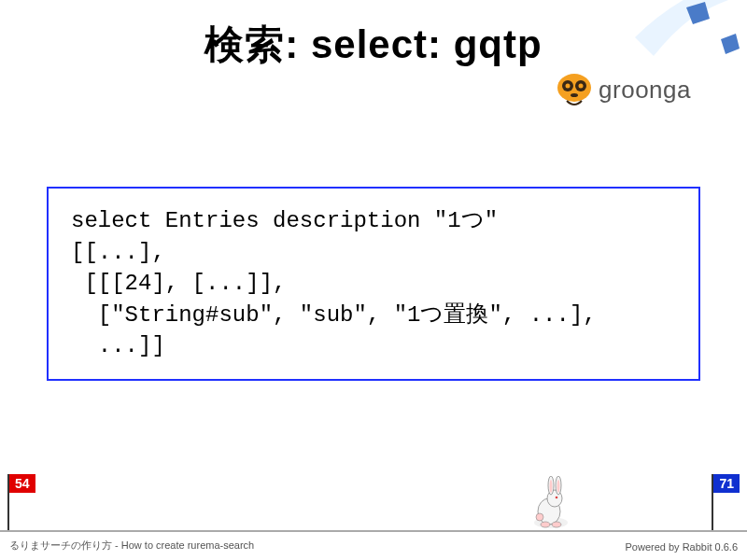 The width and height of the screenshot is (747, 560). I want to click on footer-right-text: Powered by Rabbit 0.6.6, so click(682, 547).